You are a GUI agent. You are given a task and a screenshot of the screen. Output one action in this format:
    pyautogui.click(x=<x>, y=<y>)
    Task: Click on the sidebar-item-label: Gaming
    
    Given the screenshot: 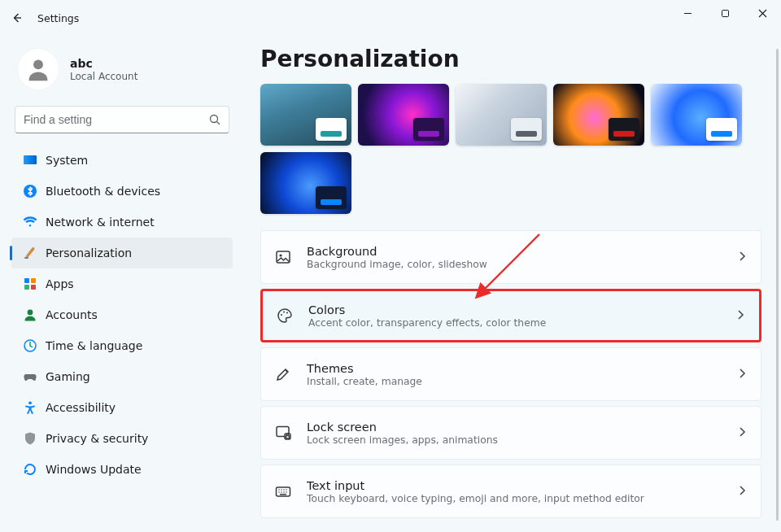 What is the action you would take?
    pyautogui.click(x=133, y=377)
    